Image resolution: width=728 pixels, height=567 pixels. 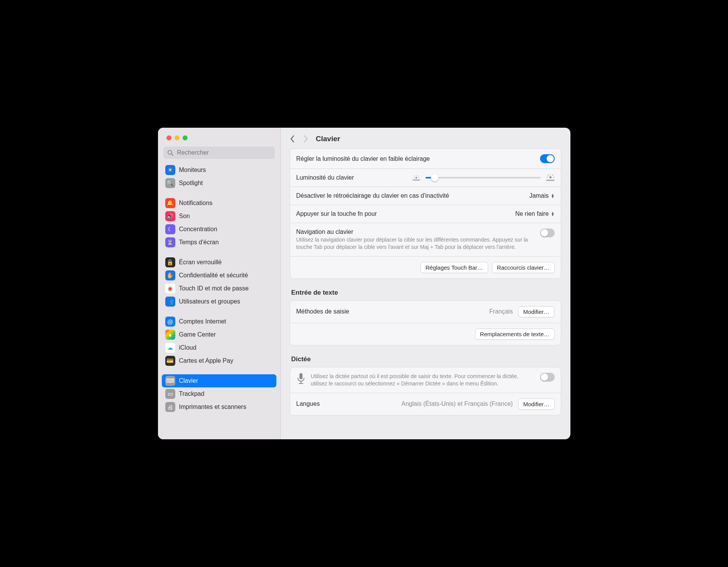 What do you see at coordinates (170, 262) in the screenshot?
I see `ecran-verrouille-icon: 🔒` at bounding box center [170, 262].